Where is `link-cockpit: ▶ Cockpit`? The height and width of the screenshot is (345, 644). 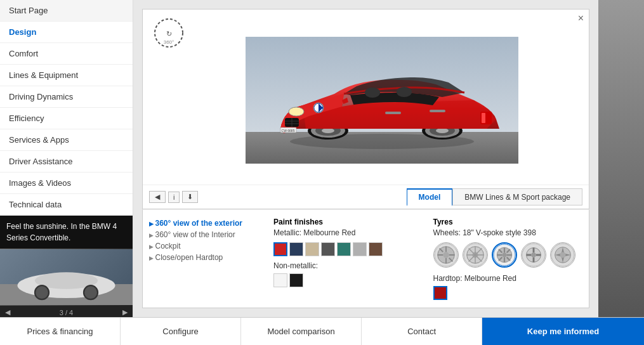
link-cockpit: ▶ Cockpit is located at coordinates (206, 246).